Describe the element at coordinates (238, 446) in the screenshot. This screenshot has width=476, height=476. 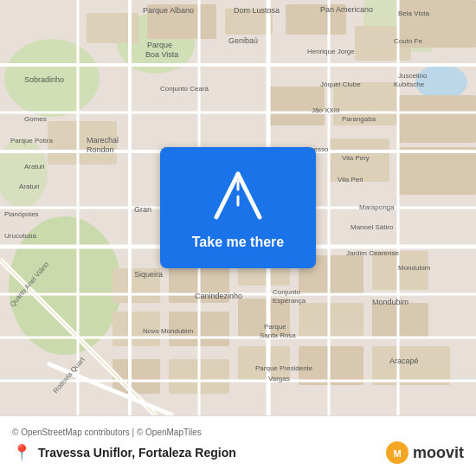
I see `bottom-bar: © OpenStreetMap contributors | © OpenMap…` at that location.